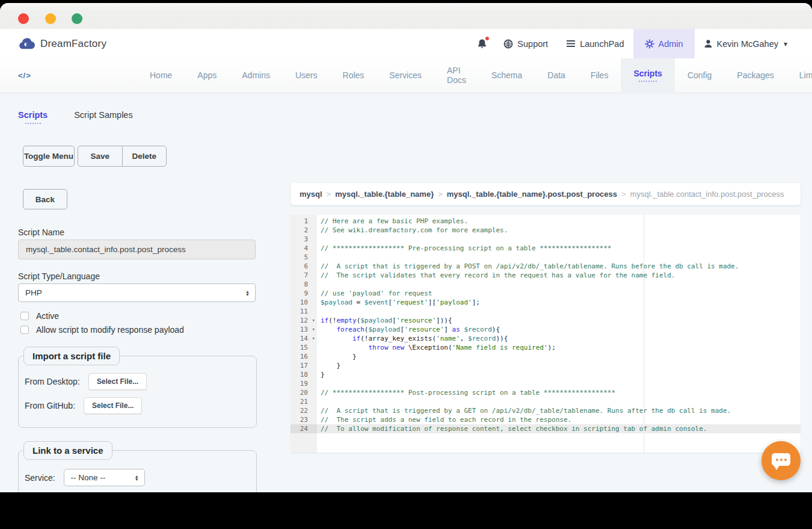 This screenshot has width=812, height=529. What do you see at coordinates (63, 43) in the screenshot?
I see `dreamfactory-logo: DreamFactory` at bounding box center [63, 43].